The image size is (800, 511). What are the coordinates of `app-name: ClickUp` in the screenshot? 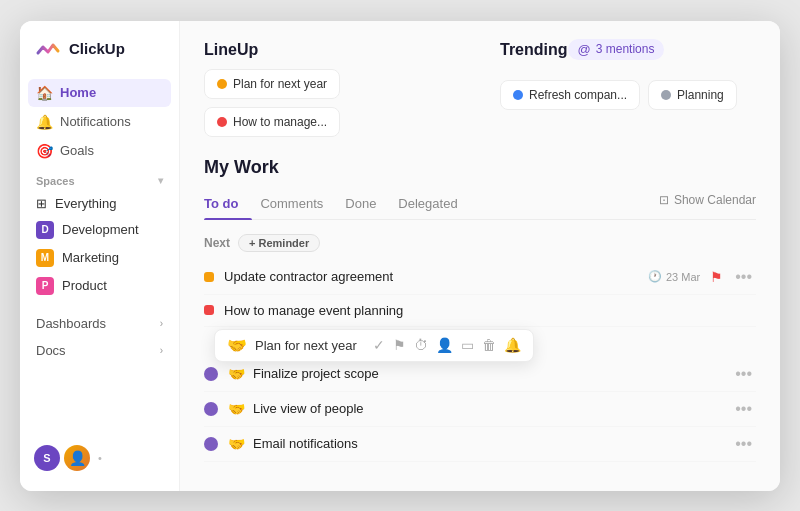 It's located at (97, 48).